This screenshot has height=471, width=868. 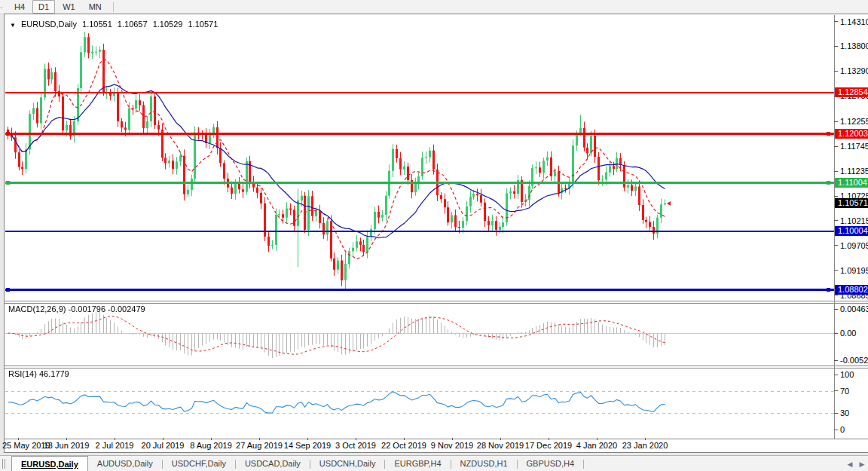 I want to click on date-label: 13 Jun 2019, so click(x=66, y=445).